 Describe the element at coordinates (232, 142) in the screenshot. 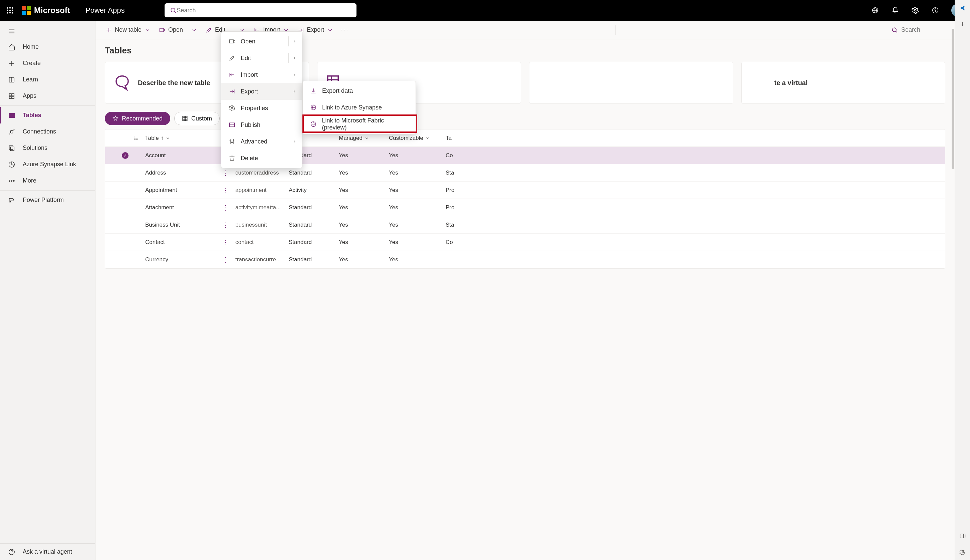

I see `sliders-icon` at that location.